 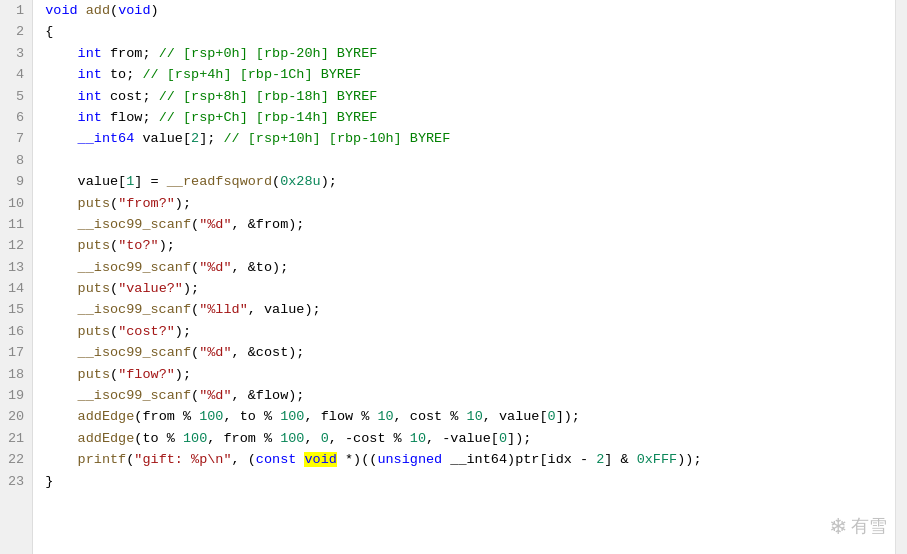 I want to click on token-plain: , &flow);, so click(x=268, y=396).